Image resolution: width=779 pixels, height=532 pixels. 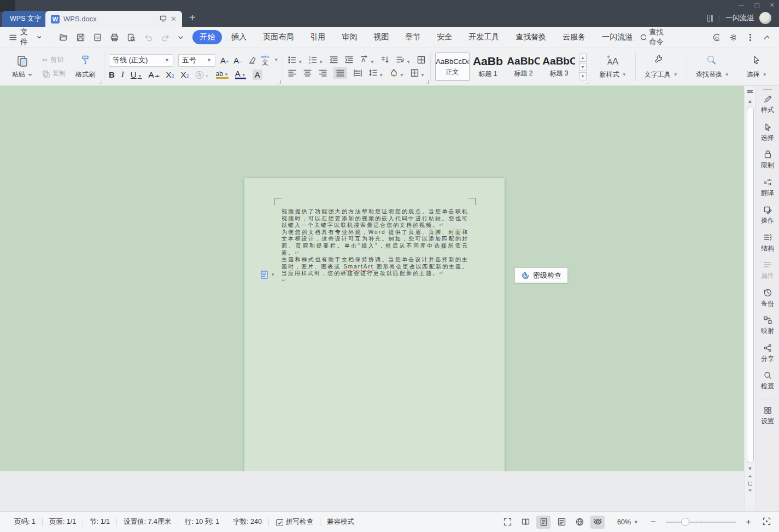 I want to click on status-word-count: 字数: 240, so click(x=247, y=522).